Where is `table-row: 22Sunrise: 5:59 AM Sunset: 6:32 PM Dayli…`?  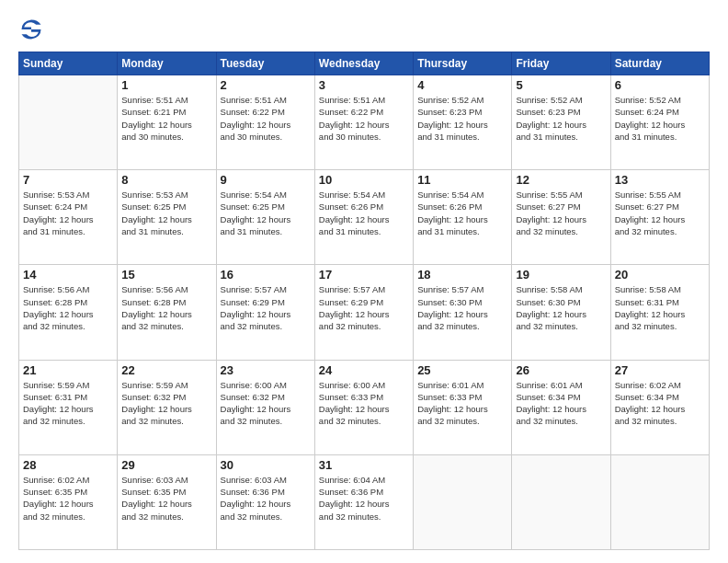 table-row: 22Sunrise: 5:59 AM Sunset: 6:32 PM Dayli… is located at coordinates (167, 407).